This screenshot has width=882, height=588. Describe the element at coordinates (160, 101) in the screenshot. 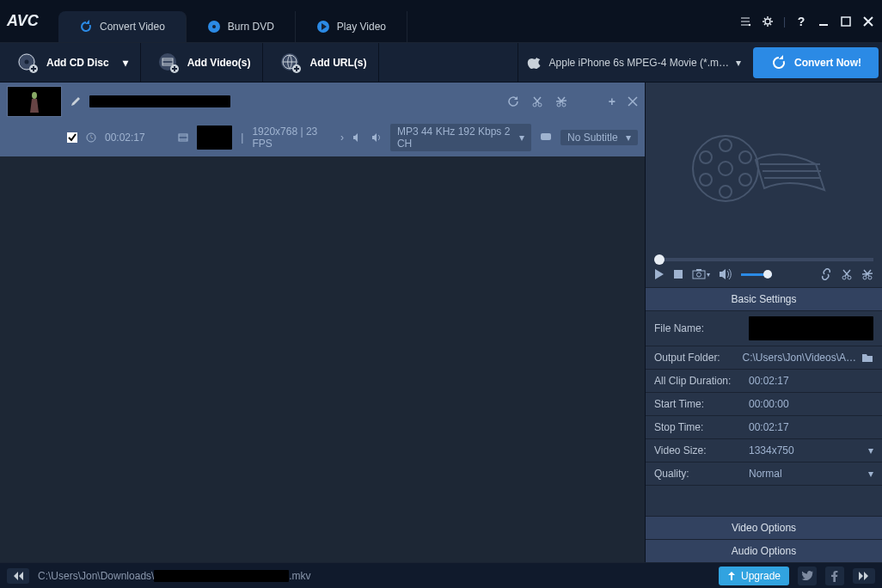

I see `clip-title: Miyazaki_Blu-ray1080p_ACR` at that location.